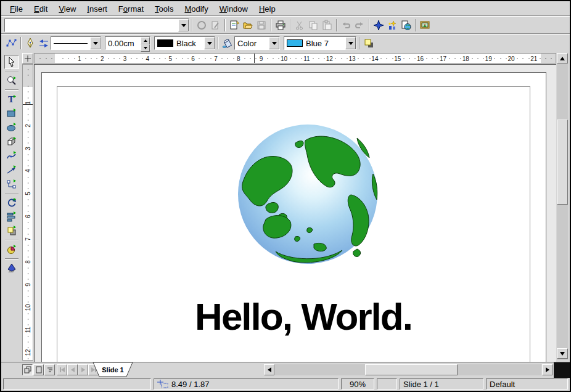 The image size is (571, 392). Describe the element at coordinates (562, 162) in the screenshot. I see `vertical-scroll-thumb` at that location.